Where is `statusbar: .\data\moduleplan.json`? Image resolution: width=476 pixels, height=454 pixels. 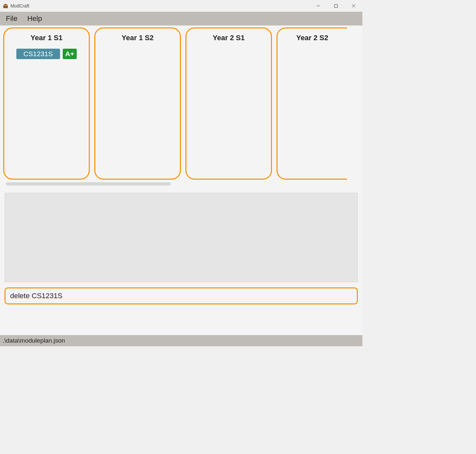
statusbar: .\data\moduleplan.json is located at coordinates (181, 341).